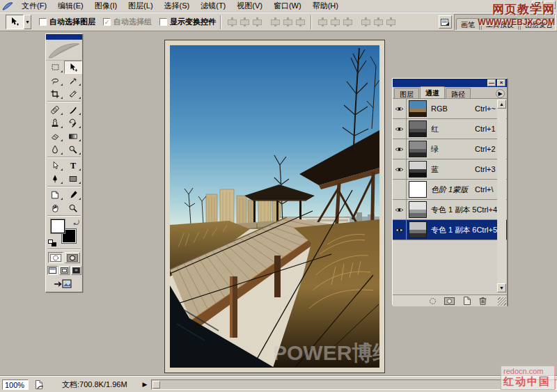 The width and height of the screenshot is (557, 392). What do you see at coordinates (71, 6) in the screenshot?
I see `menu-edit: 编辑(E)` at bounding box center [71, 6].